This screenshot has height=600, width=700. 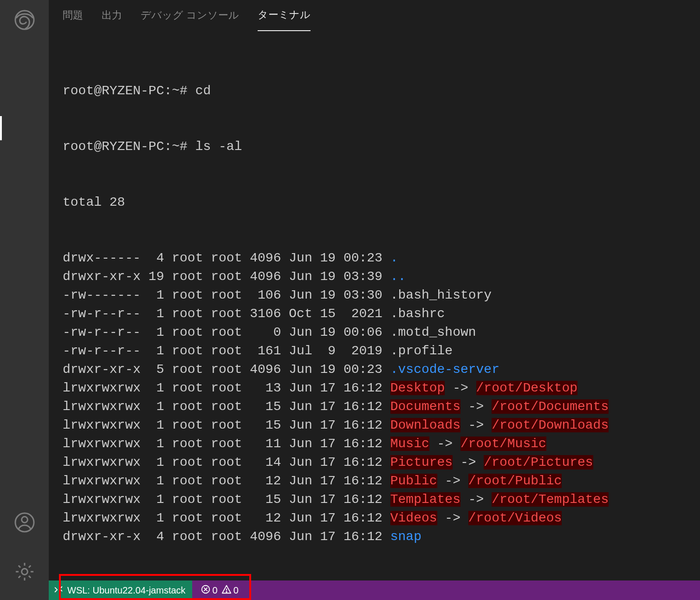 What do you see at coordinates (374, 500) in the screenshot?
I see `terminal-line: lrwxrwxrwx 1 root root 15 Jun 17 16:12 T…` at bounding box center [374, 500].